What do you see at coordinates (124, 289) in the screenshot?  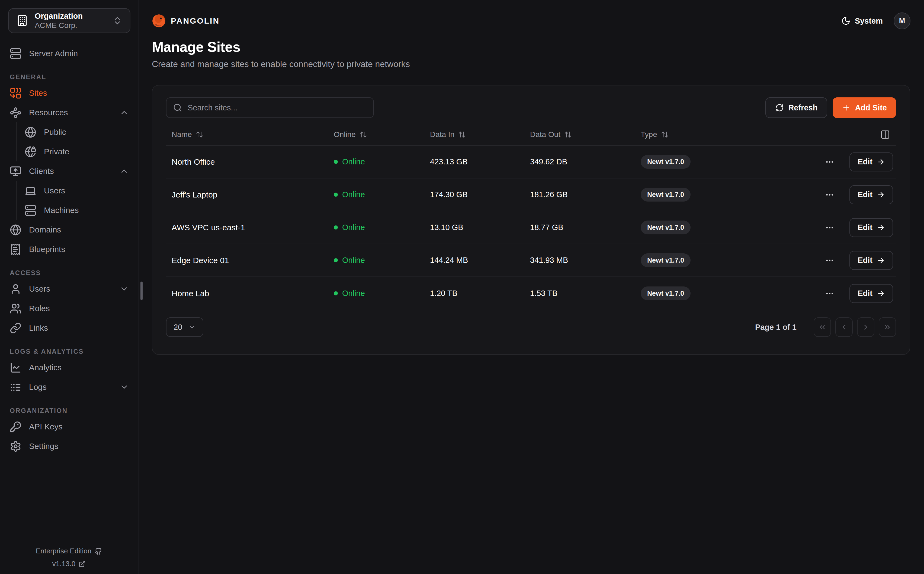 I see `chevron-down-icon` at bounding box center [124, 289].